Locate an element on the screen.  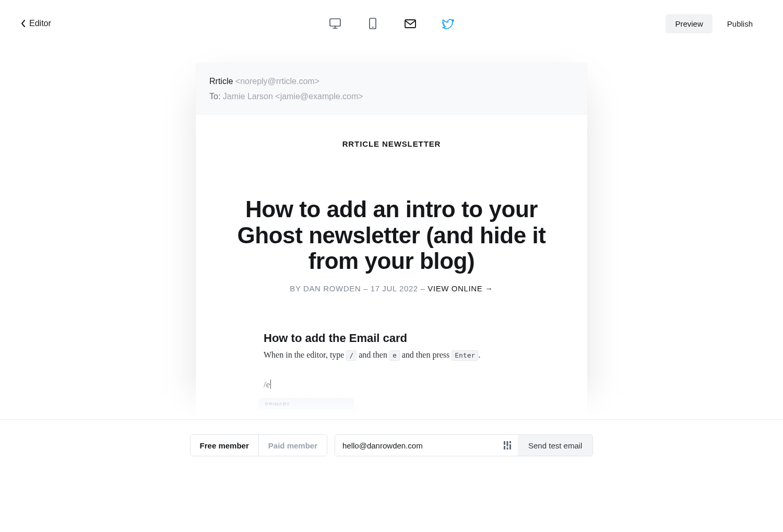
slash-command-text: /e is located at coordinates (392, 385).